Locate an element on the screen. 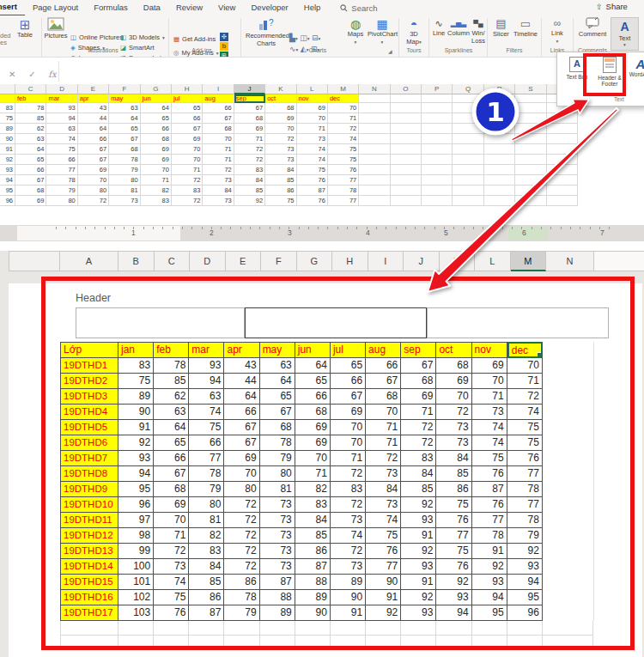 The width and height of the screenshot is (644, 657). cell-jan-partial: 93 is located at coordinates (8, 170).